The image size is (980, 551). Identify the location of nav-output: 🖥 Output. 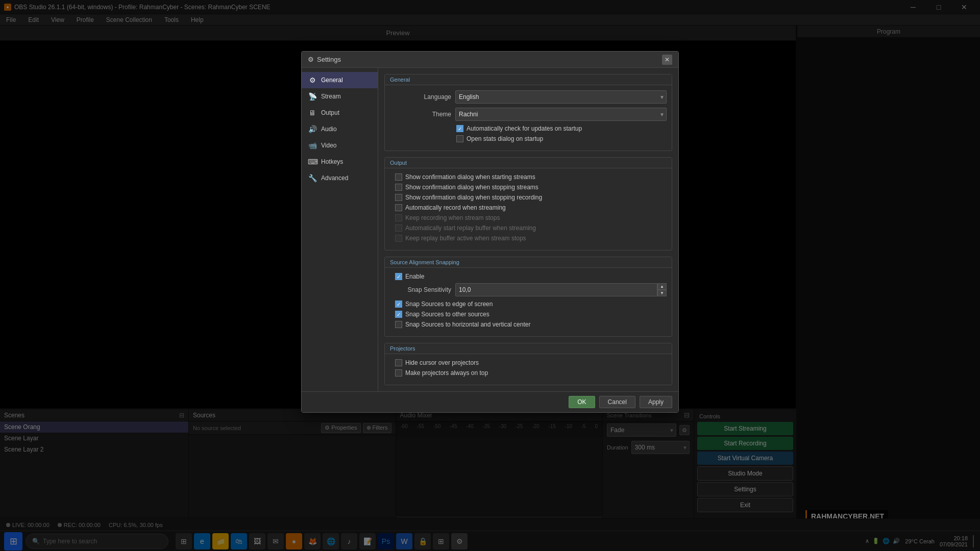
(340, 113).